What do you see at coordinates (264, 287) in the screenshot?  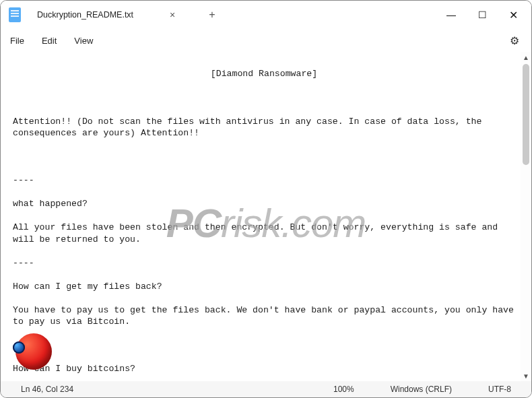 I see `text-line: How can I get my files back?` at bounding box center [264, 287].